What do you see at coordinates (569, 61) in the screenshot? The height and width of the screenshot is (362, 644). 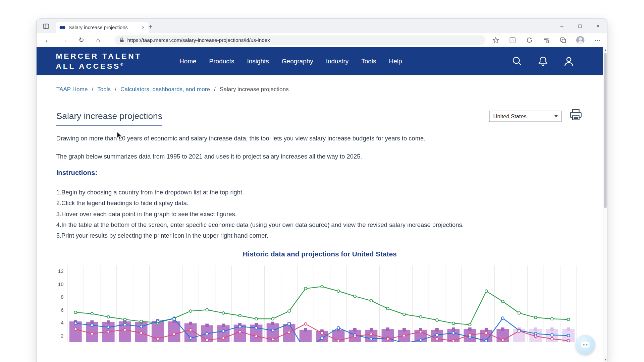 I see `account-person-icon` at bounding box center [569, 61].